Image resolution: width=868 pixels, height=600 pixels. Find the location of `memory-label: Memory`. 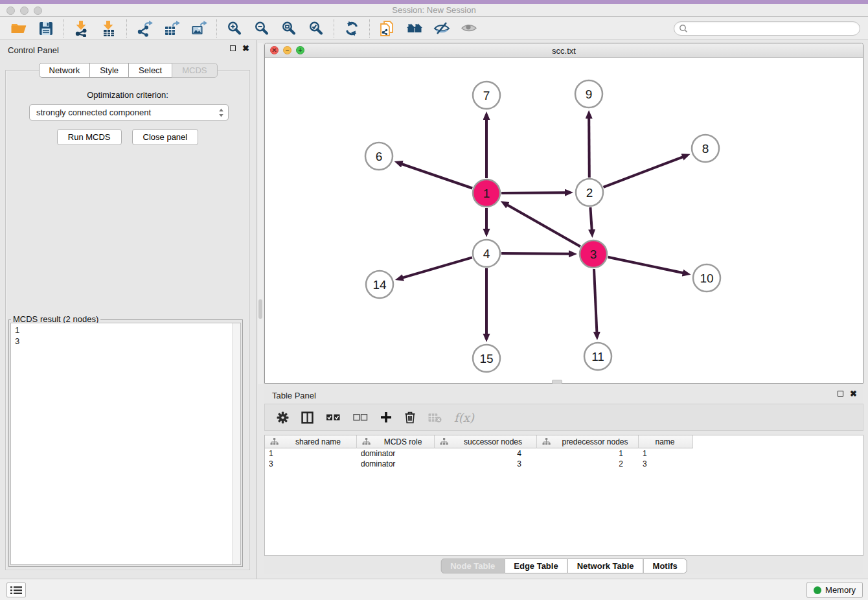

memory-label: Memory is located at coordinates (841, 590).